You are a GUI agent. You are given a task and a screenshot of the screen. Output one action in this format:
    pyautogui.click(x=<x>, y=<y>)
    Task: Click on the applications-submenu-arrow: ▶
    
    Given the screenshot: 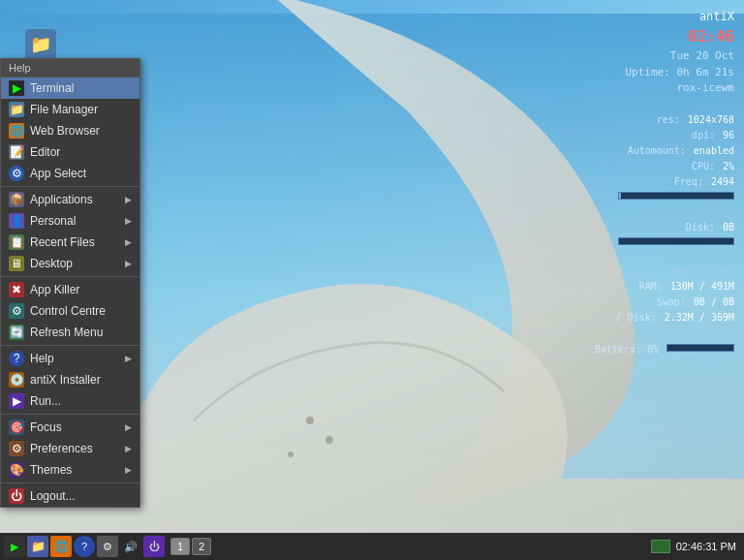 What is the action you would take?
    pyautogui.click(x=128, y=200)
    